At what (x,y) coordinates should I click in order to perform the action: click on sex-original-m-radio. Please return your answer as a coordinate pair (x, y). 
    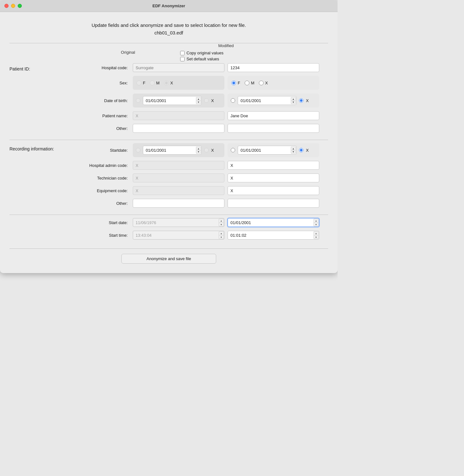
    Looking at the image, I should click on (152, 83).